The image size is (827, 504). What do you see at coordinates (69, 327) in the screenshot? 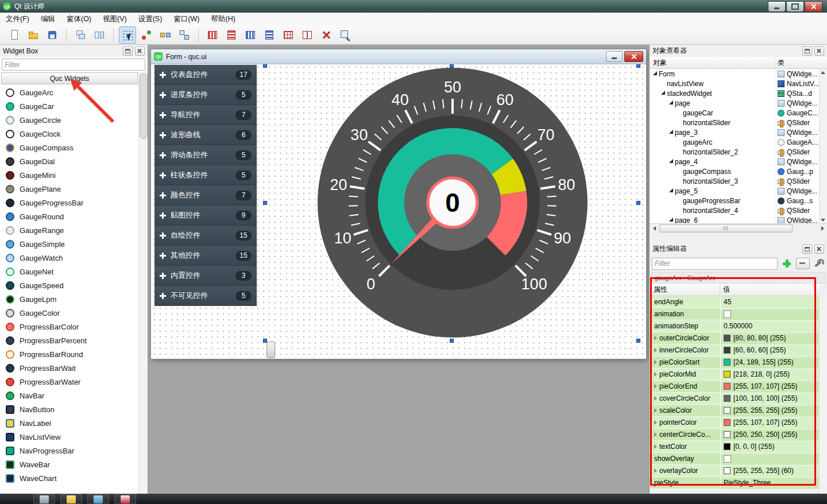
I see `widget-list-item: ProgressBarColor` at bounding box center [69, 327].